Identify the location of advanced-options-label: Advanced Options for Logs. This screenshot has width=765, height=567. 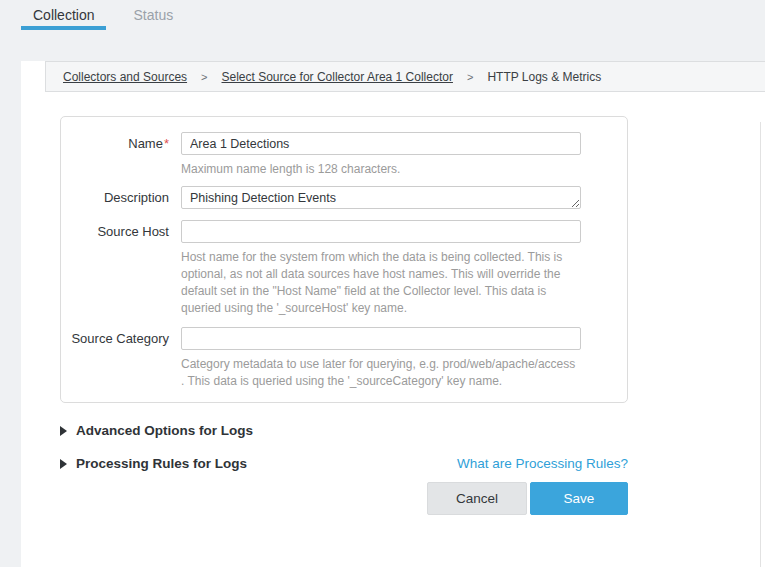
(164, 430).